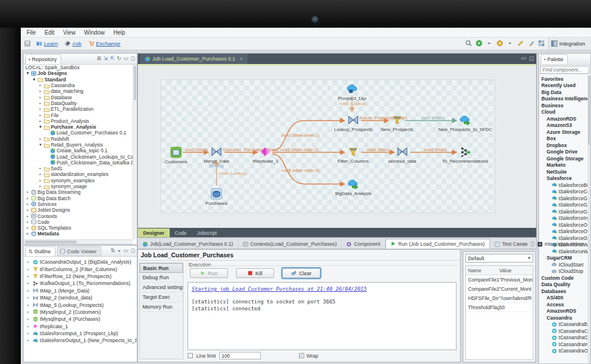 The width and height of the screenshot is (591, 364). What do you see at coordinates (500, 43) in the screenshot?
I see `component-wheel-icon` at bounding box center [500, 43].